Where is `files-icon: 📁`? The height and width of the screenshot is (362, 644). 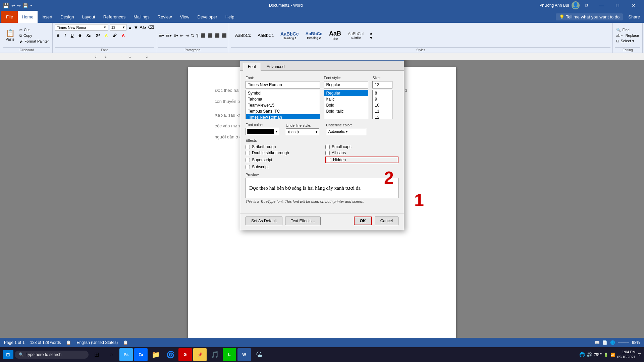
files-icon: 📁 is located at coordinates (156, 355).